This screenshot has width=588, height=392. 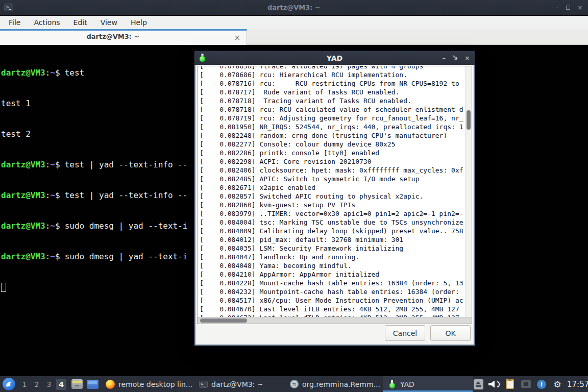 What do you see at coordinates (557, 384) in the screenshot?
I see `settings-gear-icon: ⚙` at bounding box center [557, 384].